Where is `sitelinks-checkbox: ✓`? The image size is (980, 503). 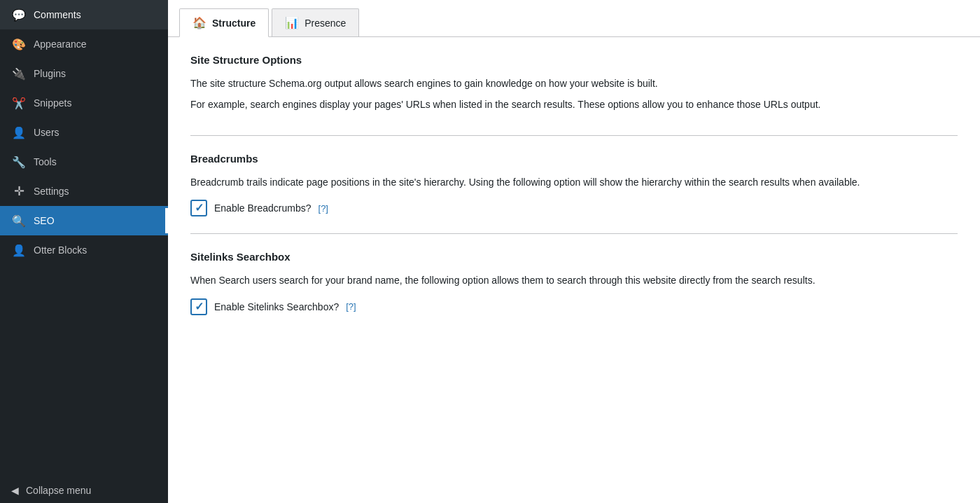 sitelinks-checkbox: ✓ is located at coordinates (199, 307).